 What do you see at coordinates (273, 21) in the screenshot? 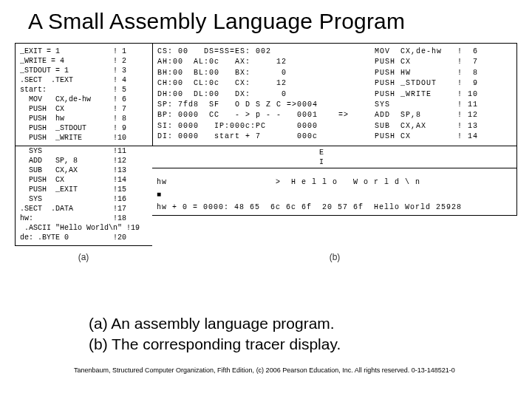
I see `slide-title: A Small Assembly Language Program` at bounding box center [273, 21].